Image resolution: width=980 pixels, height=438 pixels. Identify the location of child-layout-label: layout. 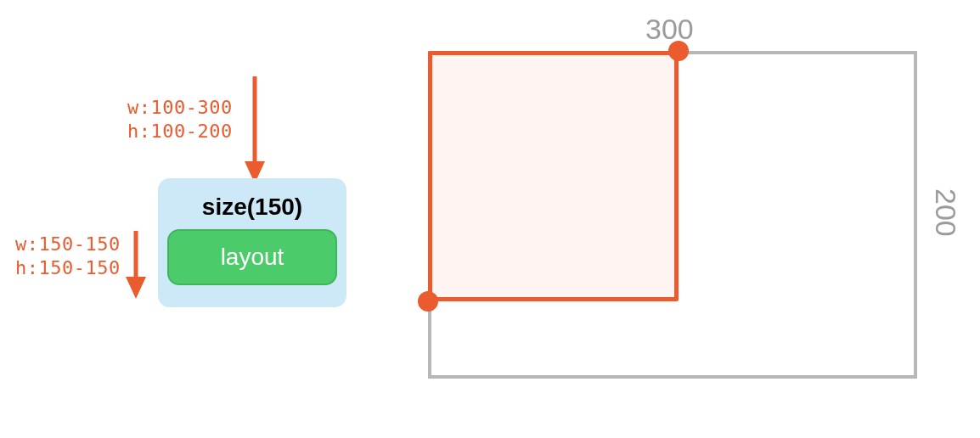
(253, 257).